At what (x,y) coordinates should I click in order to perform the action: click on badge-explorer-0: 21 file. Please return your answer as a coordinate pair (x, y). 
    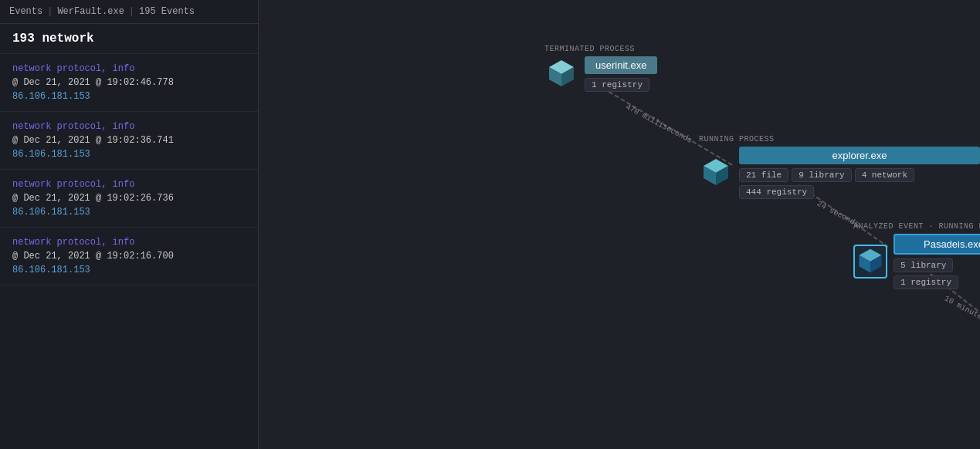
    Looking at the image, I should click on (764, 175).